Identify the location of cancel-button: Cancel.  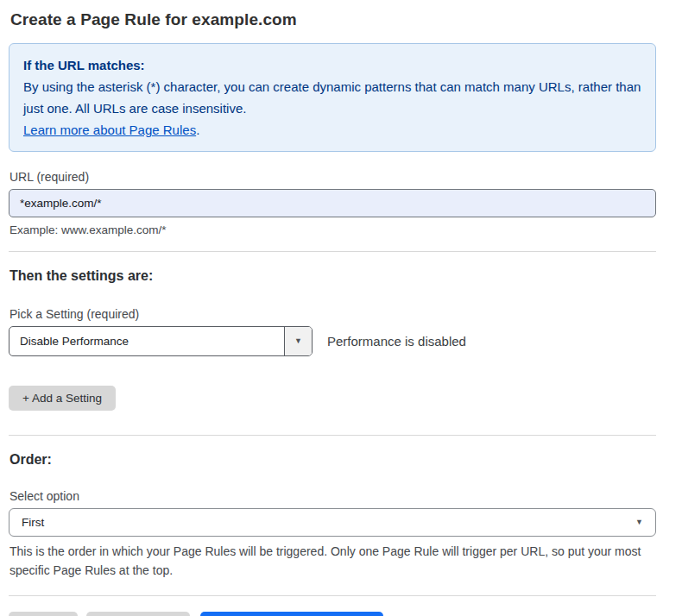
(43, 614).